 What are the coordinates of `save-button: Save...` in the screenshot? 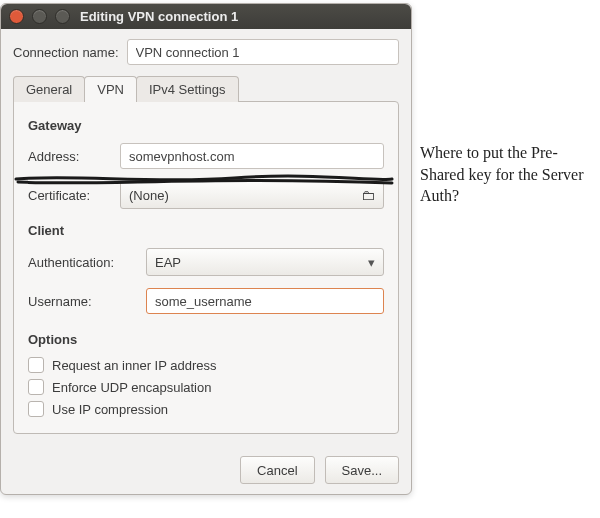 It's located at (362, 470).